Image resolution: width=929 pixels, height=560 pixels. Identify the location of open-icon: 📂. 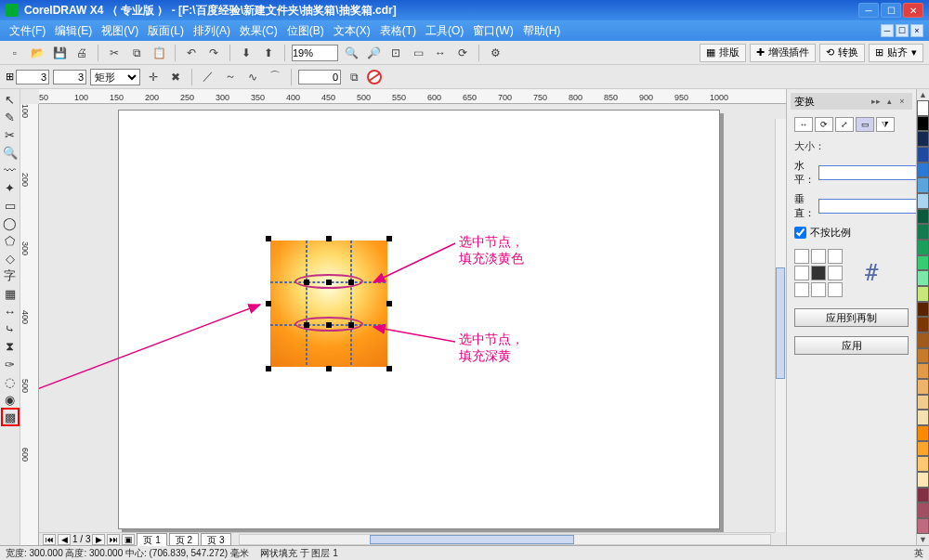
(37, 53).